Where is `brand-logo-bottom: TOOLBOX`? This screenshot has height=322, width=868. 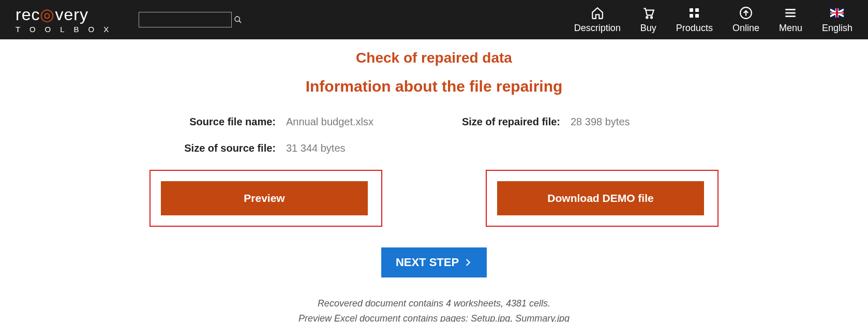 brand-logo-bottom: TOOLBOX is located at coordinates (67, 29).